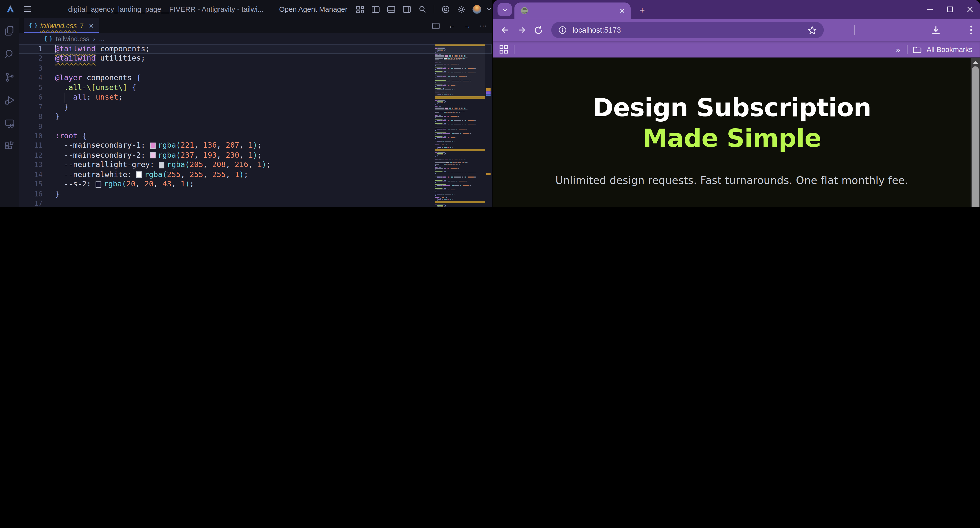 The width and height of the screenshot is (980, 528). What do you see at coordinates (930, 10) in the screenshot?
I see `browser-minimize-button` at bounding box center [930, 10].